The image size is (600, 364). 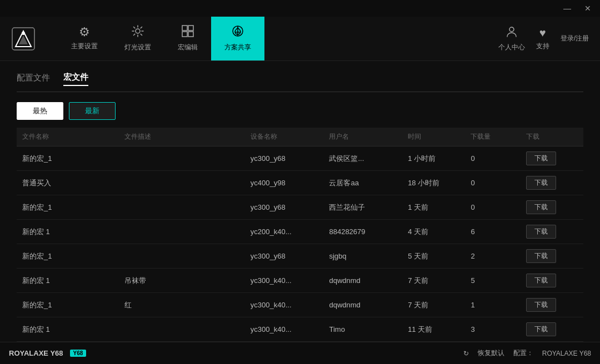 I want to click on status-right: ↻ 恢复默认 配置： ROYALAXE Y68, so click(x=527, y=353).